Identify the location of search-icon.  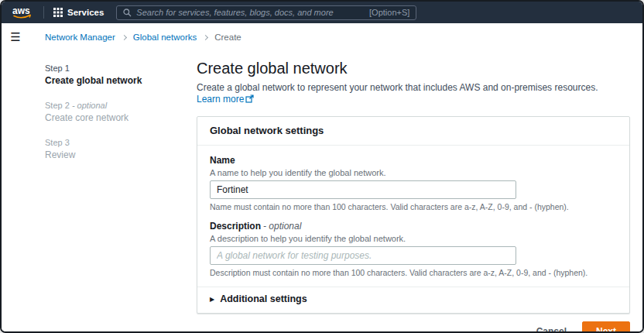
(127, 12).